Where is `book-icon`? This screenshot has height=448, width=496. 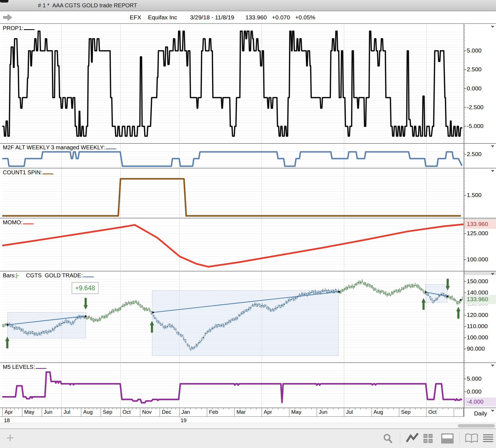
book-icon is located at coordinates (472, 438).